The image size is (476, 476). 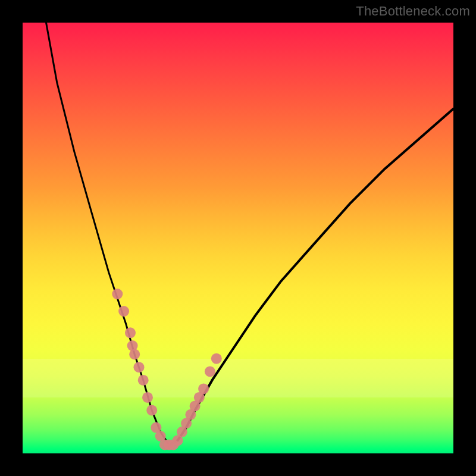 What do you see at coordinates (167, 369) in the screenshot?
I see `sample-markers` at bounding box center [167, 369].